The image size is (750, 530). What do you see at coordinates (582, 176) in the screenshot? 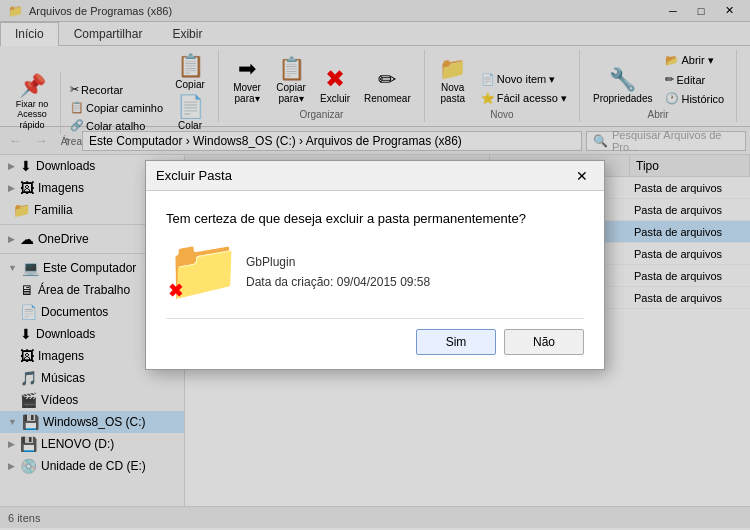
I see `dialog-close-button: ✕` at bounding box center [582, 176].